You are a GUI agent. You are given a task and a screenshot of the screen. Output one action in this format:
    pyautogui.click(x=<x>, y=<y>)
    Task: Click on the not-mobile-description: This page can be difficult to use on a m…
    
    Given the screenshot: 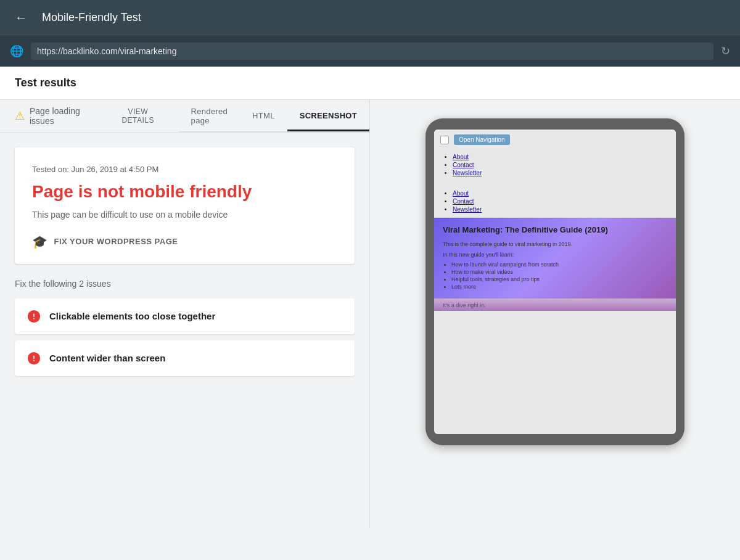 What is the action you would take?
    pyautogui.click(x=185, y=215)
    